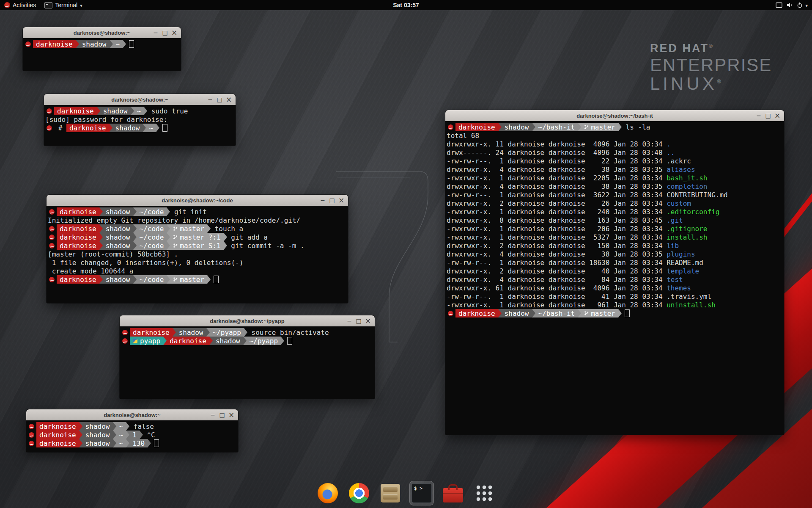 The width and height of the screenshot is (812, 508). Describe the element at coordinates (198, 262) in the screenshot. I see `terminal-line: 1 file changed, 0 insertions(+), 0 delet…` at that location.